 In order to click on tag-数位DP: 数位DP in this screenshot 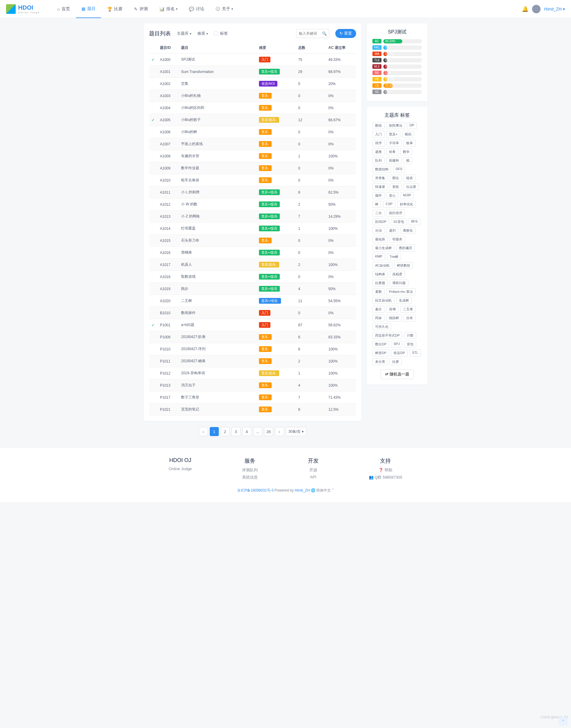, I will do `click(381, 344)`.